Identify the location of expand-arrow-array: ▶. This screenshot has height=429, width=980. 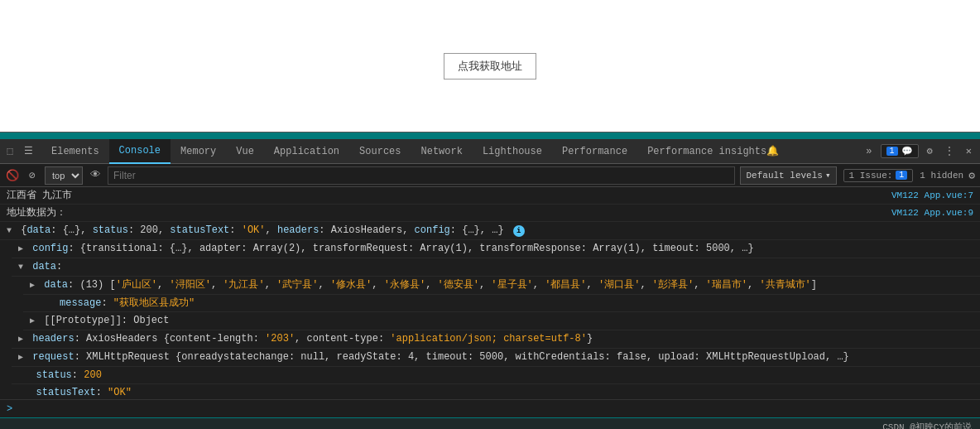
(32, 285).